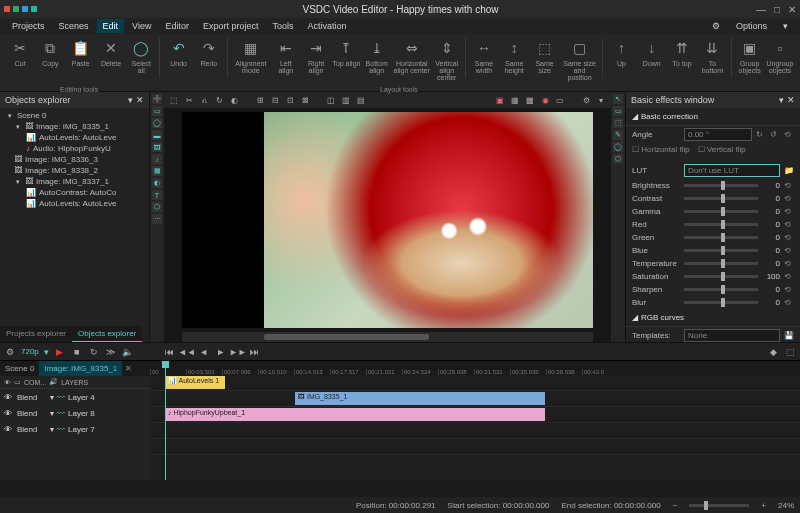 Image resolution: width=800 pixels, height=513 pixels. What do you see at coordinates (94, 352) in the screenshot?
I see `loop-button: ↻` at bounding box center [94, 352].